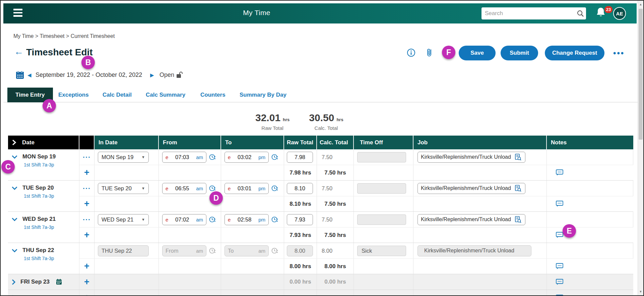 The image size is (644, 296). Describe the element at coordinates (300, 219) in the screenshot. I see `raw-total-input: 7.93` at that location.